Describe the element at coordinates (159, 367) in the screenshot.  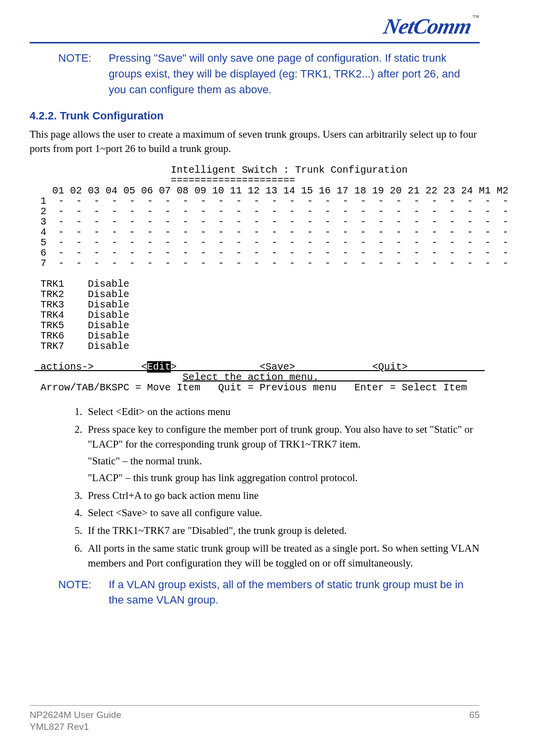
I see `action-edit: Edit` at that location.